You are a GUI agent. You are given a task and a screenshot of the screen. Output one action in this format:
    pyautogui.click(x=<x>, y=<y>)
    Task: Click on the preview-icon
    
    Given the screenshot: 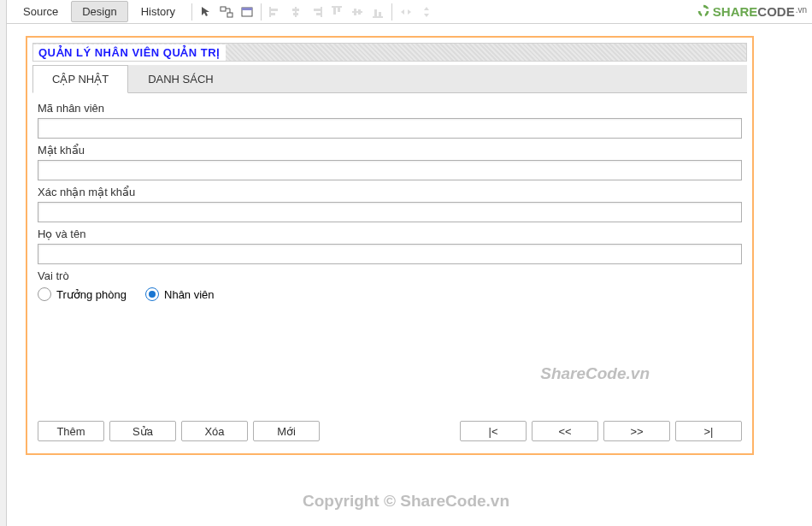 What is the action you would take?
    pyautogui.click(x=247, y=12)
    